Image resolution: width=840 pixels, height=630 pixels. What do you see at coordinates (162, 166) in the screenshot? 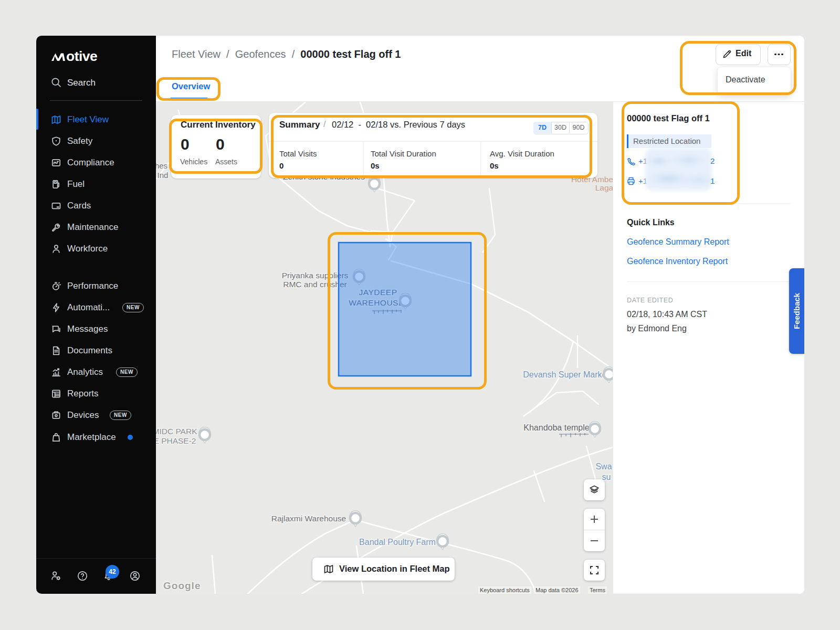
I see `svg-text: hes` at bounding box center [162, 166].